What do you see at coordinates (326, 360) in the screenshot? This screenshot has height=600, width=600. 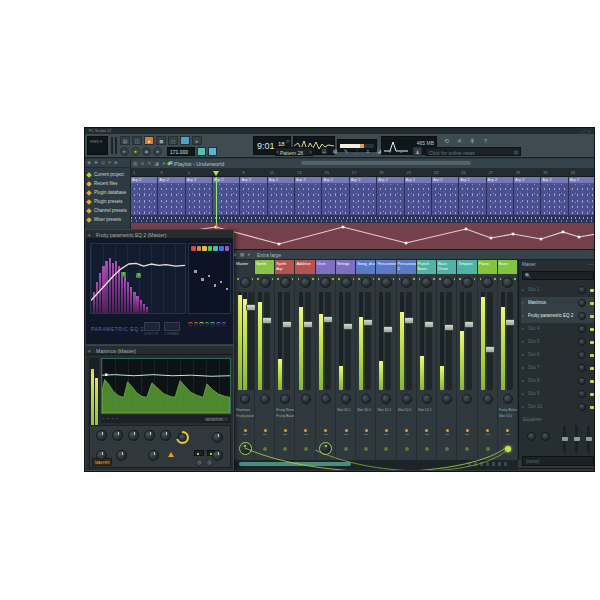 I see `mixer-channel-strip: Orch` at bounding box center [326, 360].